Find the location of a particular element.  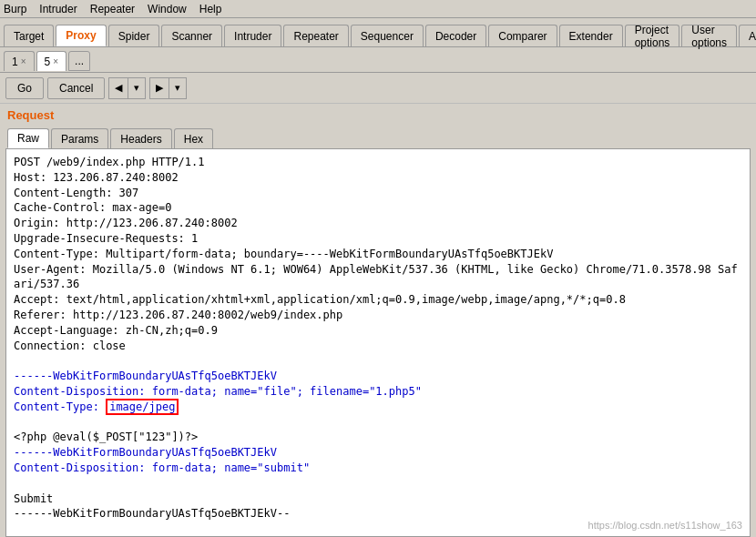

go-button: Go is located at coordinates (25, 88).